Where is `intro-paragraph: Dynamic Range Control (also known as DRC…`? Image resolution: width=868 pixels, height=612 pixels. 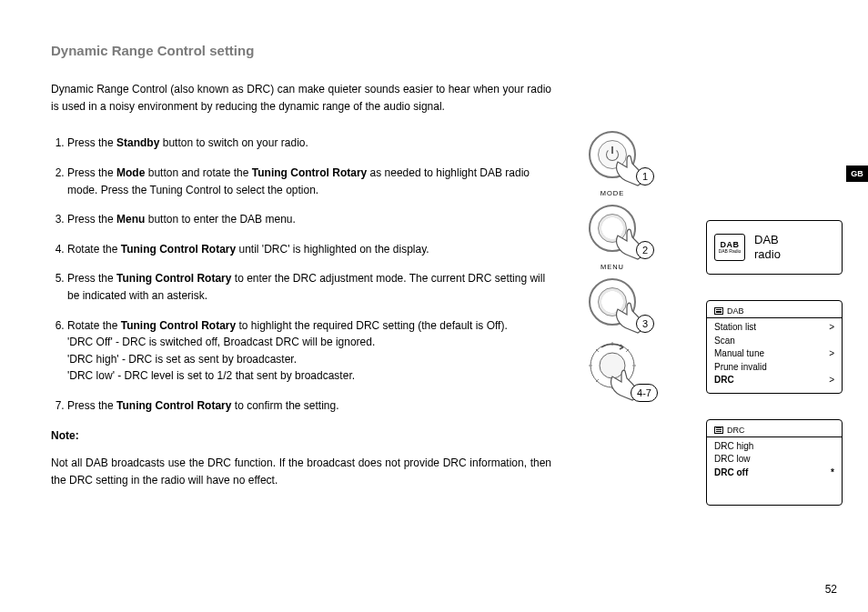
intro-paragraph: Dynamic Range Control (also known as DRC… is located at coordinates (301, 98).